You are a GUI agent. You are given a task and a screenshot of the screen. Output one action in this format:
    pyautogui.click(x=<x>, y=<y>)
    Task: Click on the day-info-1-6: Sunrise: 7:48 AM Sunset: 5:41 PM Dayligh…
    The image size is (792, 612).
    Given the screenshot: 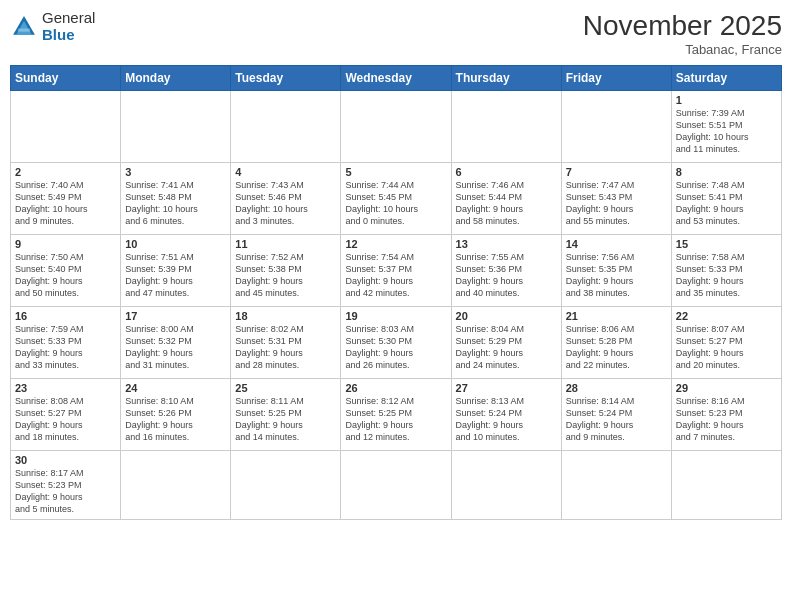 What is the action you would take?
    pyautogui.click(x=726, y=204)
    